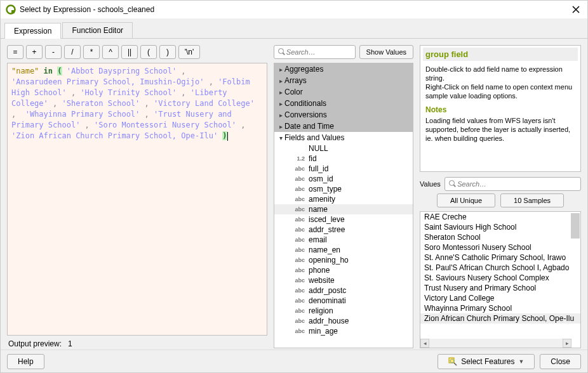  I want to click on close-button: Close, so click(560, 362).